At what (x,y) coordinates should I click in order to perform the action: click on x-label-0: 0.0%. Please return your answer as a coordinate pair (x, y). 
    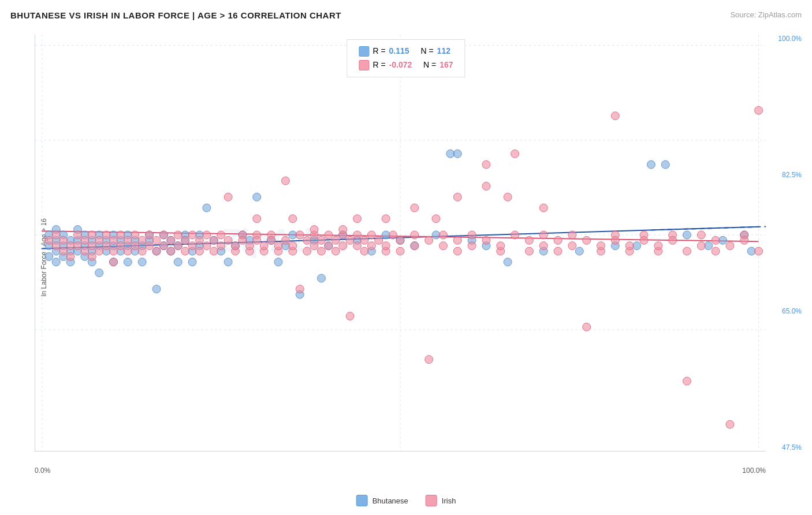
    Looking at the image, I should click on (43, 471).